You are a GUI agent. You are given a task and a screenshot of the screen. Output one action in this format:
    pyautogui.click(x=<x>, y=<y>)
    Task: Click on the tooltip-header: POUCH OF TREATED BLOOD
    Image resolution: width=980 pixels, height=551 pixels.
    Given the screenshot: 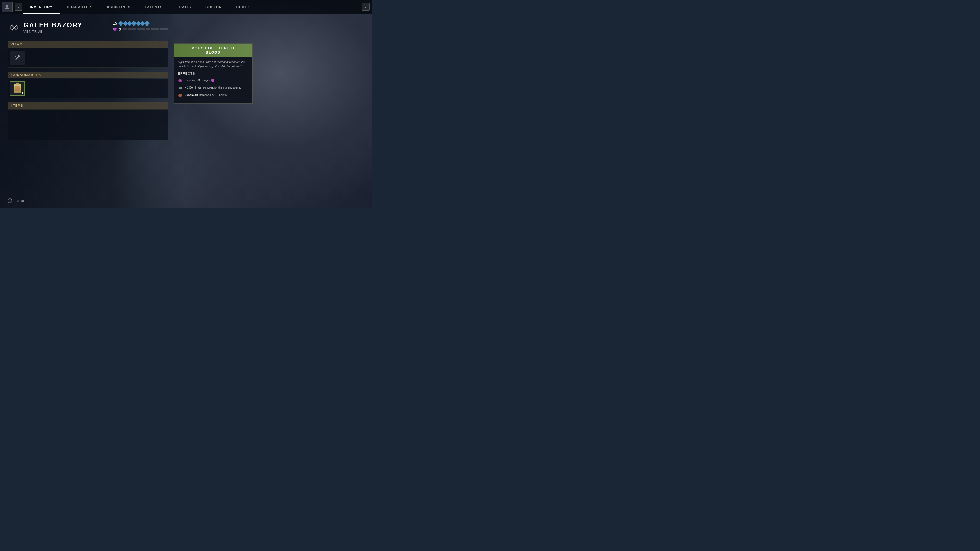 What is the action you would take?
    pyautogui.click(x=213, y=50)
    